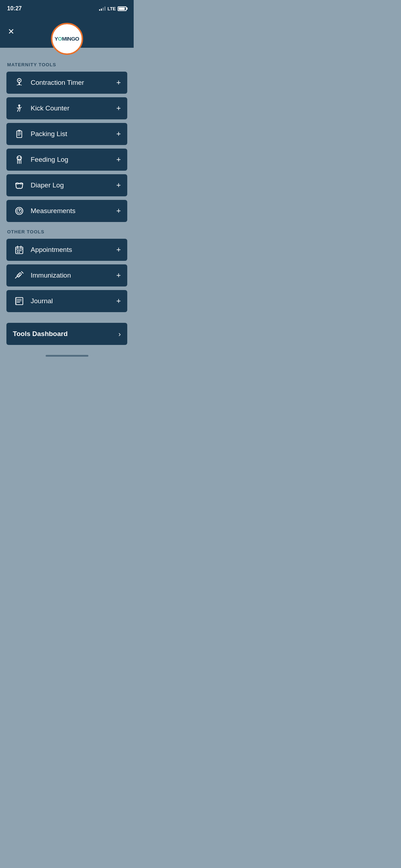  Describe the element at coordinates (67, 160) in the screenshot. I see `menu-item-feeding-log: Feeding Log +` at that location.